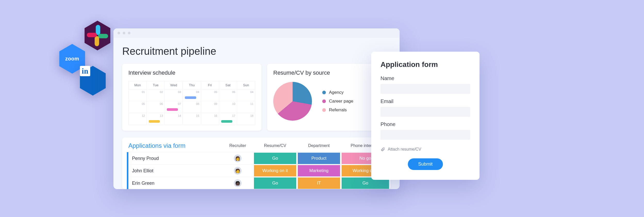  I want to click on attach-label: Attach resume/CV, so click(404, 149).